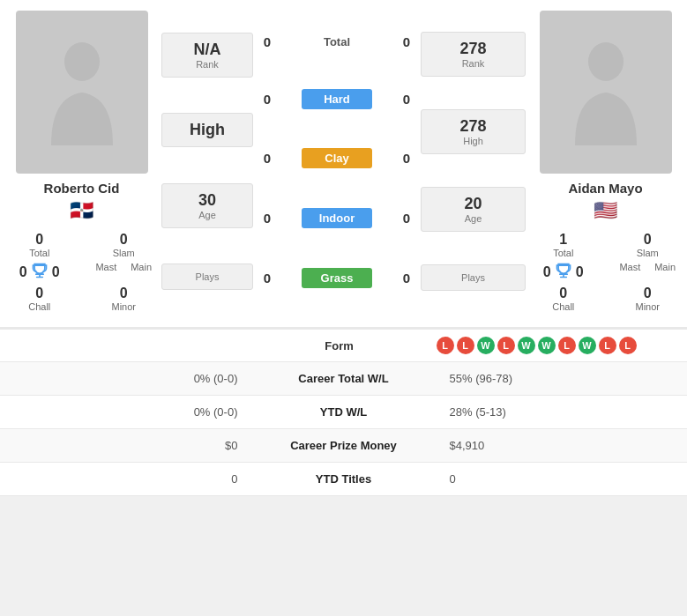 This screenshot has height=616, width=687. Describe the element at coordinates (344, 379) in the screenshot. I see `career-total-row: 0% (0-0) Career Total W/L 55% (96-78)` at that location.